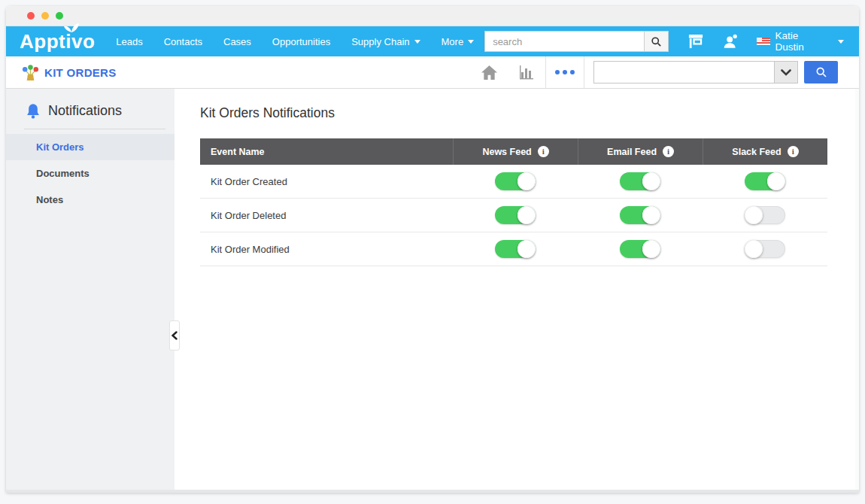 The image size is (865, 504). What do you see at coordinates (489, 72) in the screenshot?
I see `home-icon` at bounding box center [489, 72].